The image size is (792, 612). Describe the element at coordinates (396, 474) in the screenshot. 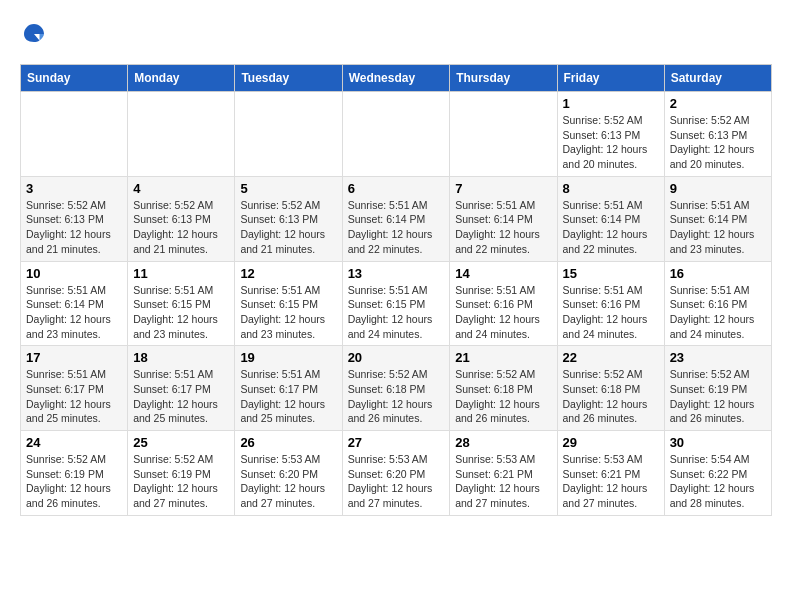

I see `calendar-cell: 27Sunrise: 5:53 AM Sunset: 6:20 PM Dayli…` at that location.